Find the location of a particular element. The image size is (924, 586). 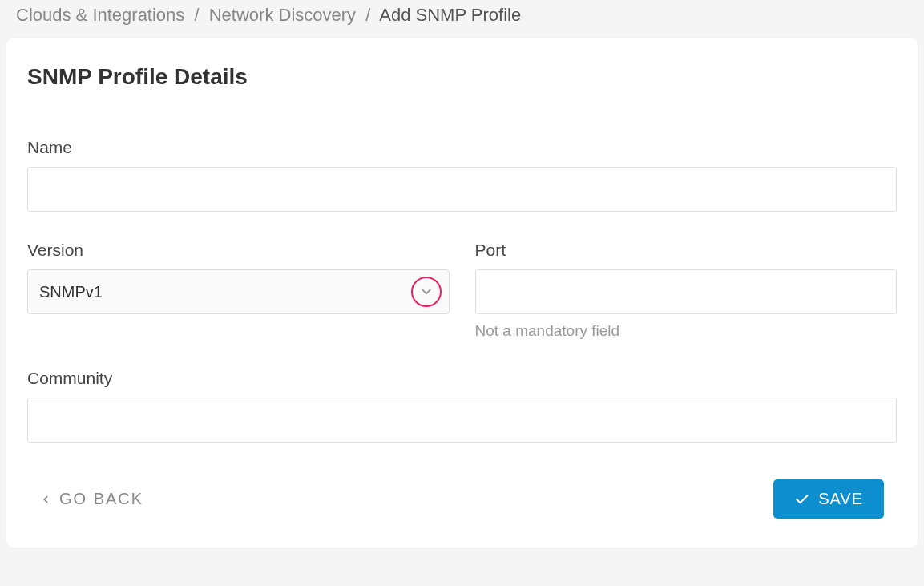

form-group-community: Community is located at coordinates (462, 406).